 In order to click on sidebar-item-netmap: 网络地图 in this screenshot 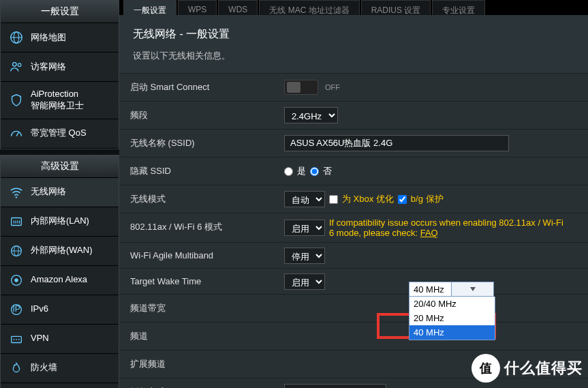, I will do `click(60, 38)`.